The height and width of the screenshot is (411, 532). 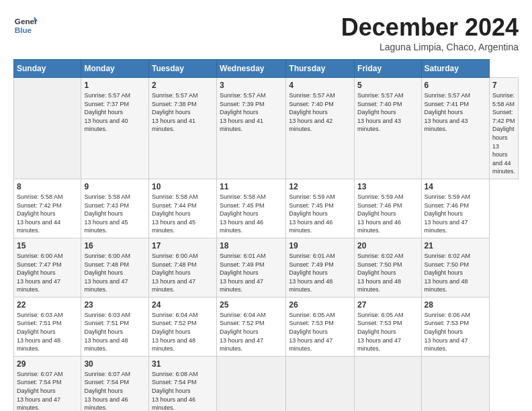 I want to click on day-number: 29, so click(x=47, y=364).